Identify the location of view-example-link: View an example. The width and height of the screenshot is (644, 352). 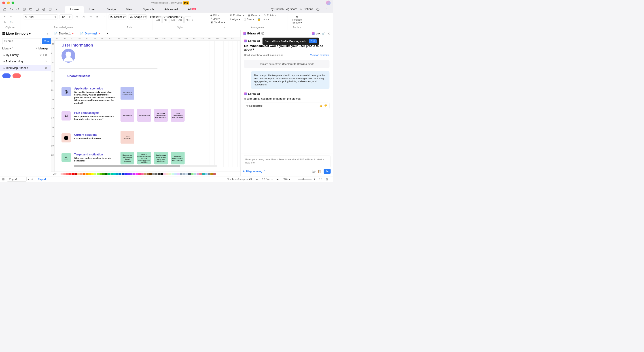
(320, 55).